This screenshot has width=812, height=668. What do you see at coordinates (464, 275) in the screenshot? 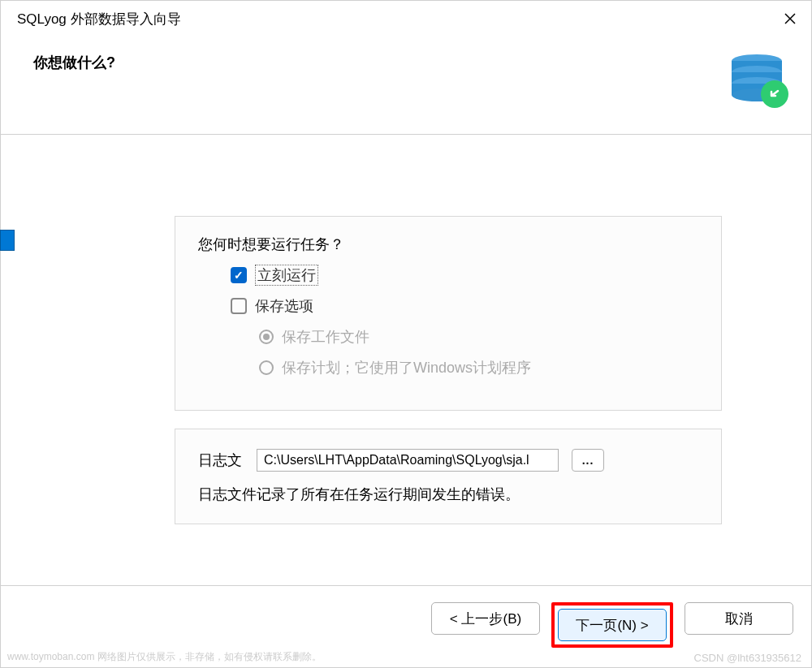
I see `run-now-option: 立刻运行` at bounding box center [464, 275].